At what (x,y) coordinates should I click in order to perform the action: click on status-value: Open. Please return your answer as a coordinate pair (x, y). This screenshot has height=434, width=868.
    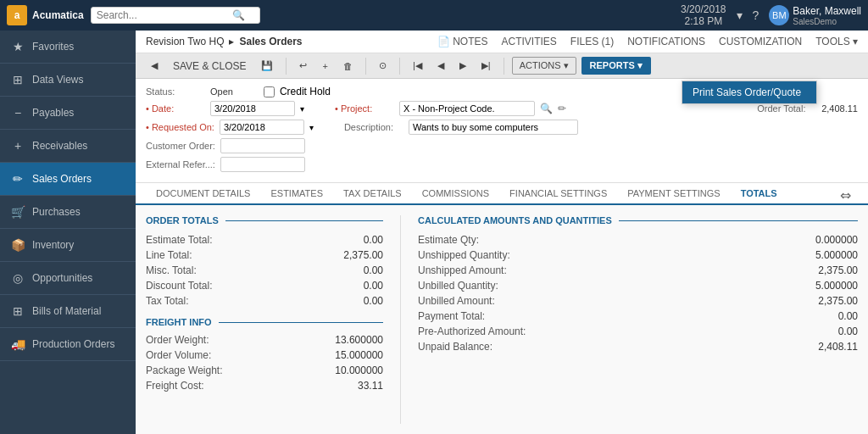
    Looking at the image, I should click on (222, 92).